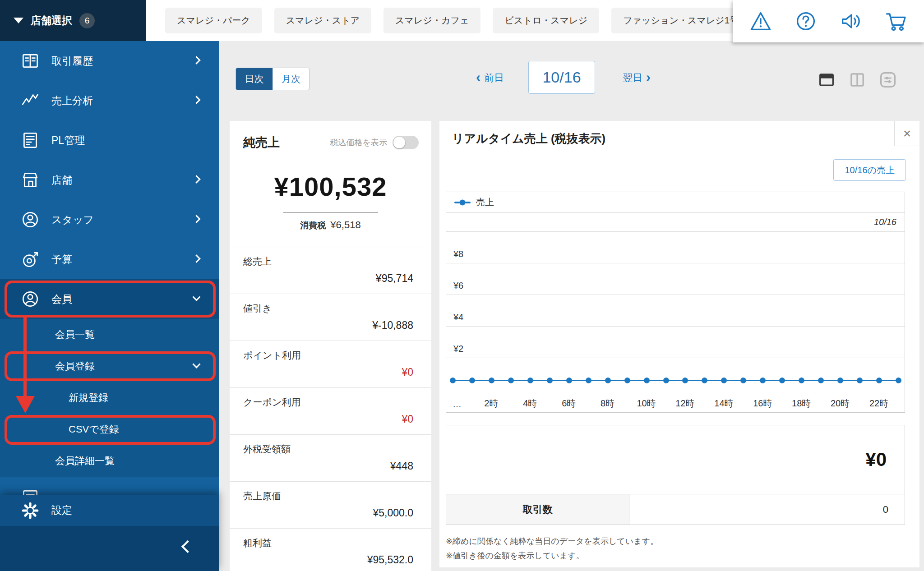 The image size is (924, 571). I want to click on sidebar-item-label: 取引履歴, so click(72, 61).